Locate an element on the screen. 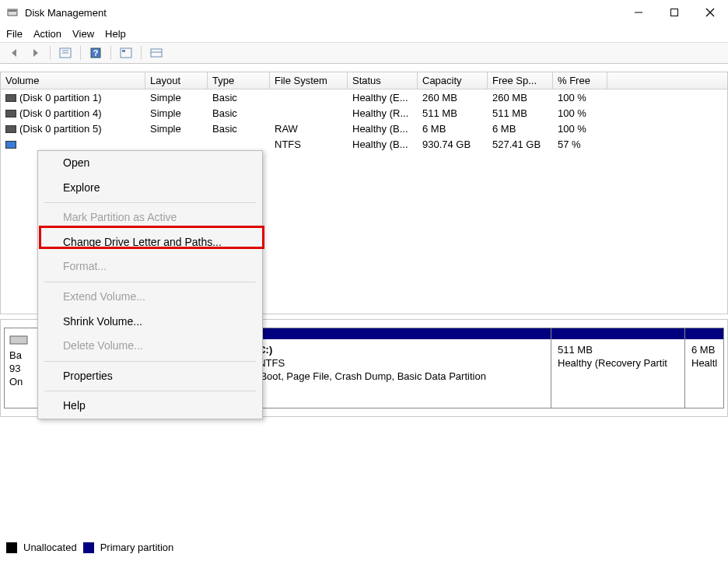 Image resolution: width=728 pixels, height=575 pixels. legend: Unallocated Primary partition is located at coordinates (90, 548).